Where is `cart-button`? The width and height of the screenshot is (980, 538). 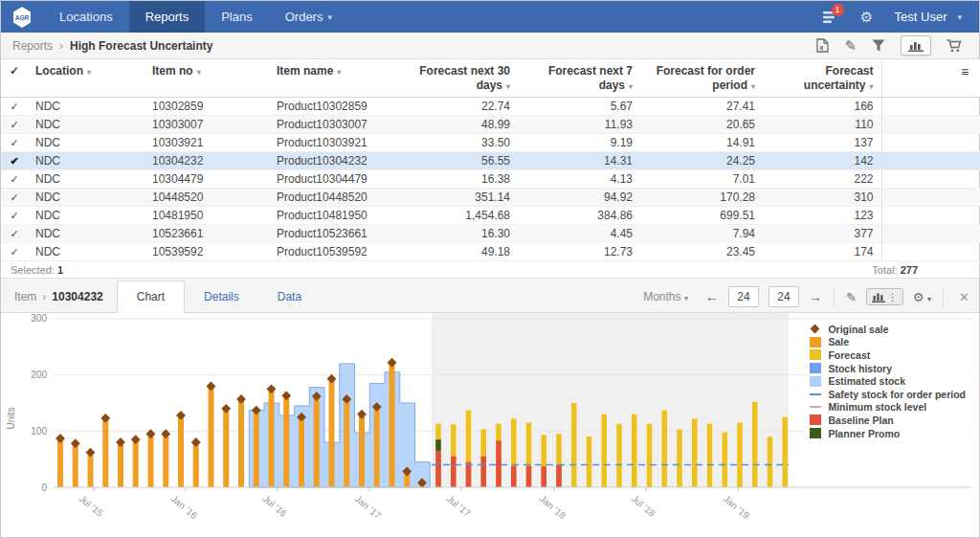
cart-button is located at coordinates (954, 46).